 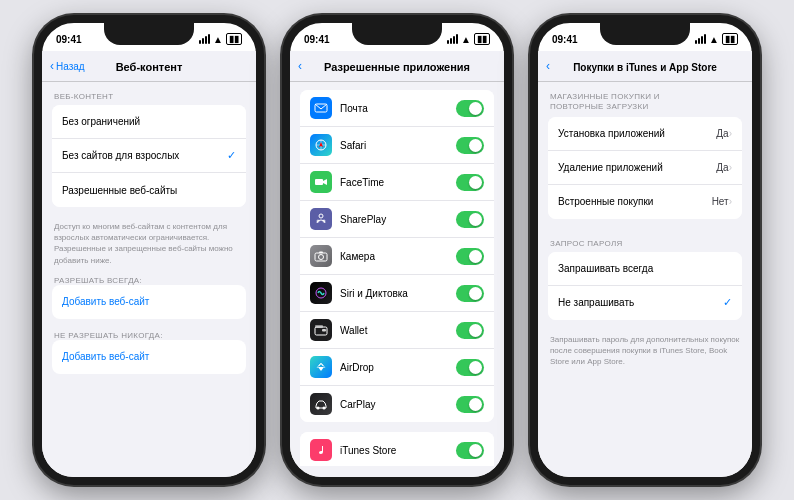 What do you see at coordinates (149, 302) in the screenshot?
I see `allow-always-list: Добавить веб-сайт` at bounding box center [149, 302].